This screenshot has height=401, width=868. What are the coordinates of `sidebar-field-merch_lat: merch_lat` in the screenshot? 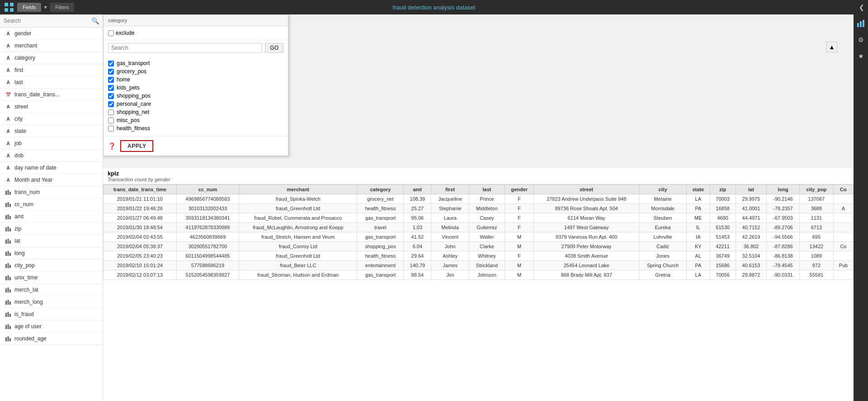 It's located at (52, 290).